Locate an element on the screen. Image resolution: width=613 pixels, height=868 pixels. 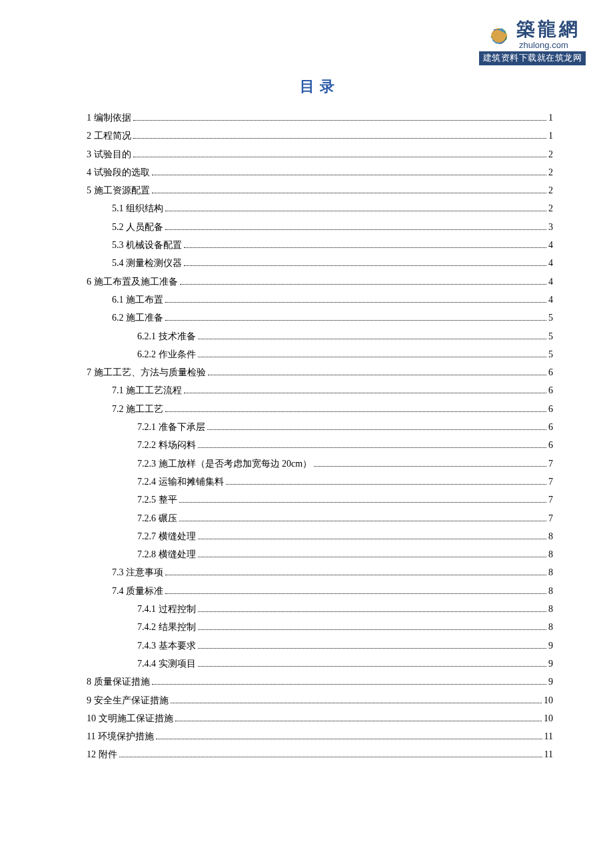
toc-entry-label: 5.3 机械设备配置 is located at coordinates (147, 245).